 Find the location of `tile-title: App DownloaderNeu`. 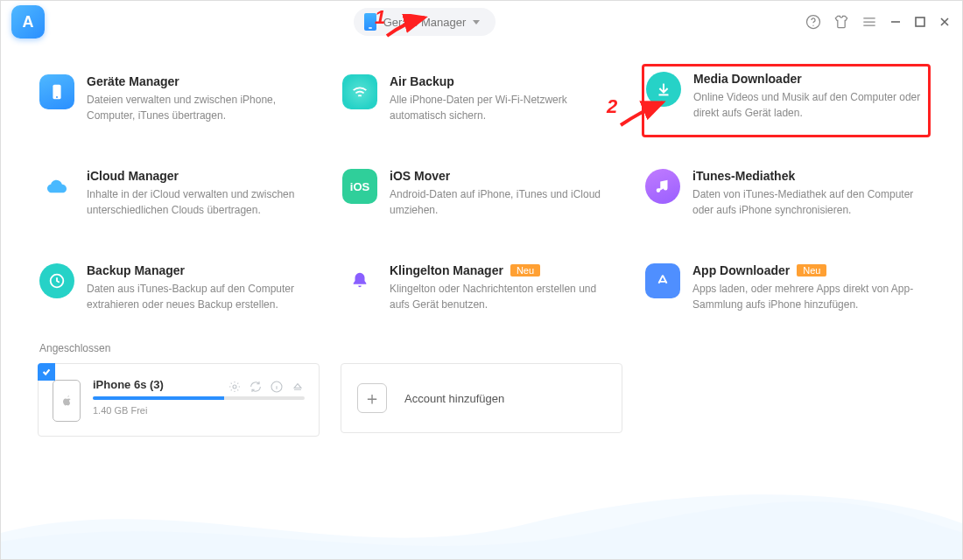

tile-title: App DownloaderNeu is located at coordinates (806, 270).